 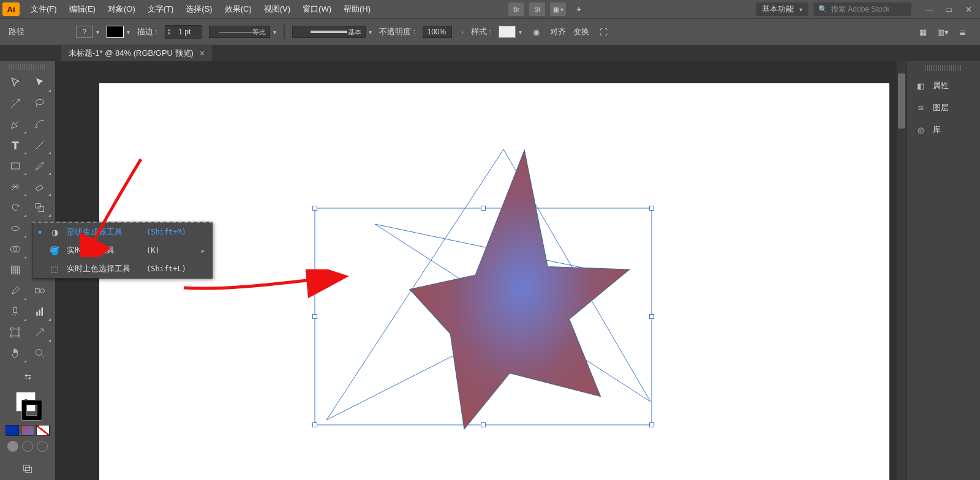 I want to click on stock-button: St, so click(x=537, y=9).